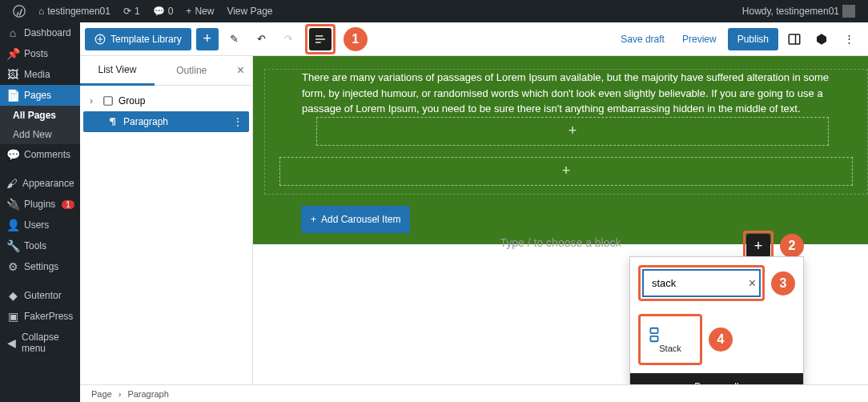 This screenshot has width=868, height=402. What do you see at coordinates (40, 33) in the screenshot?
I see `menu-dashboard: ⌂Dashboard` at bounding box center [40, 33].